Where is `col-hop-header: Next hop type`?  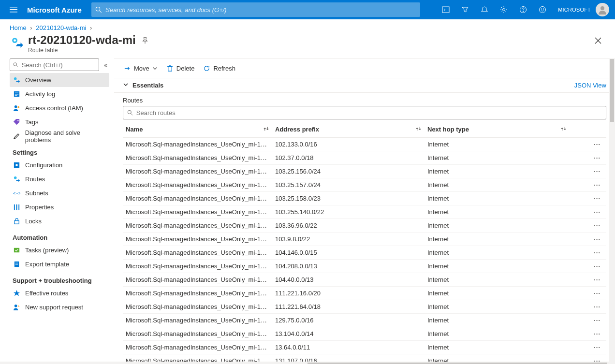 col-hop-header: Next hop type is located at coordinates (500, 130).